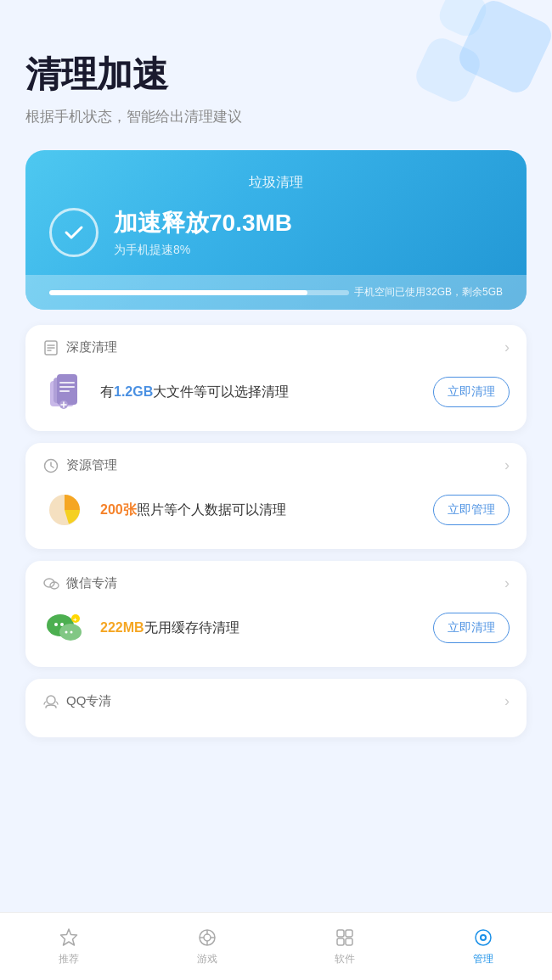  I want to click on qq-icon, so click(51, 702).